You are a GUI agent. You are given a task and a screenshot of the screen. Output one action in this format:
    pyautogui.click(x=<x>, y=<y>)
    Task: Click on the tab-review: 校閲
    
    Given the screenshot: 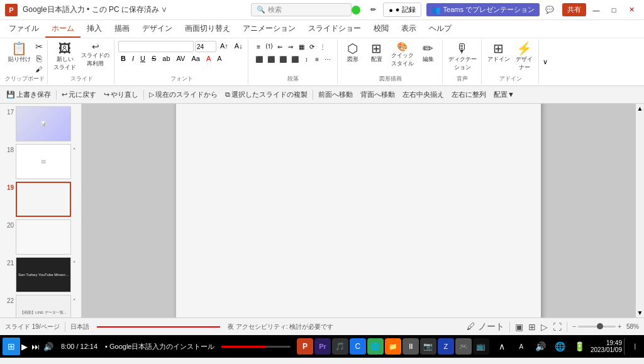 What is the action you would take?
    pyautogui.click(x=381, y=29)
    